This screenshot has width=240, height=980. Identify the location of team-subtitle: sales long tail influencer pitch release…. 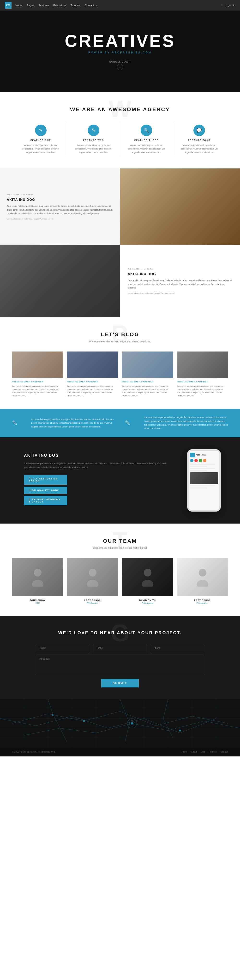
(120, 548).